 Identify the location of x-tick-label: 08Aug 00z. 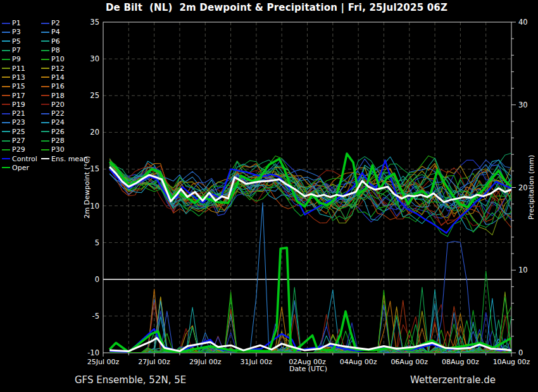
(461, 362).